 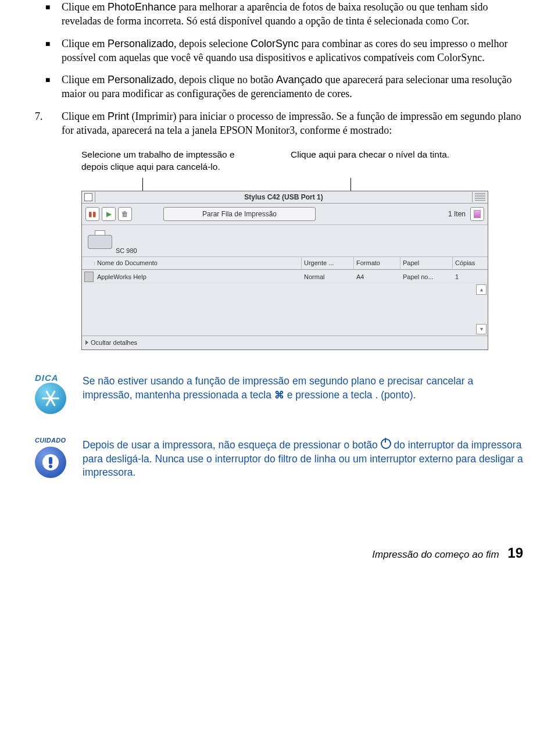 What do you see at coordinates (285, 198) in the screenshot?
I see `title-bar: Stylus C42 (USB Port 1)` at bounding box center [285, 198].